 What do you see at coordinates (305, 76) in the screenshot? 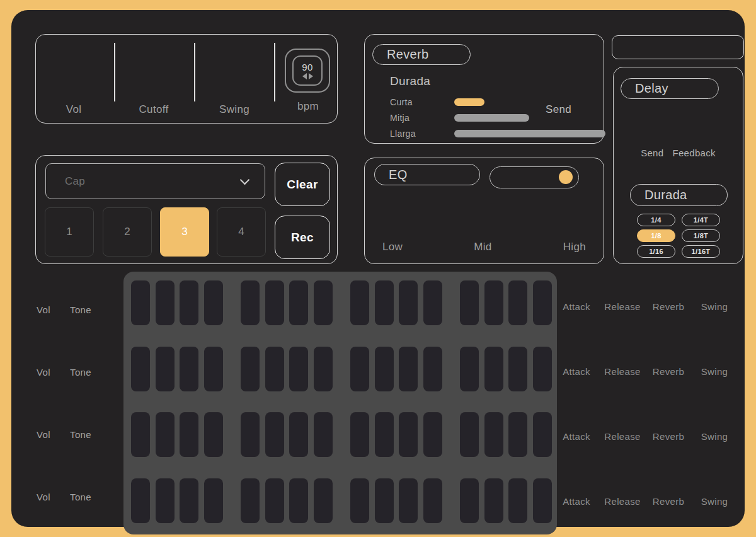
I see `bpm-decrement-icon` at bounding box center [305, 76].